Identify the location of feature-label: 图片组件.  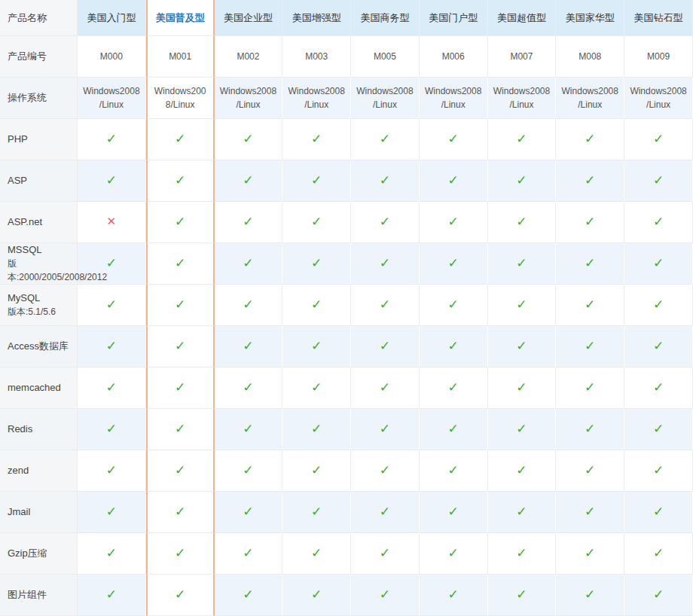
(40, 595).